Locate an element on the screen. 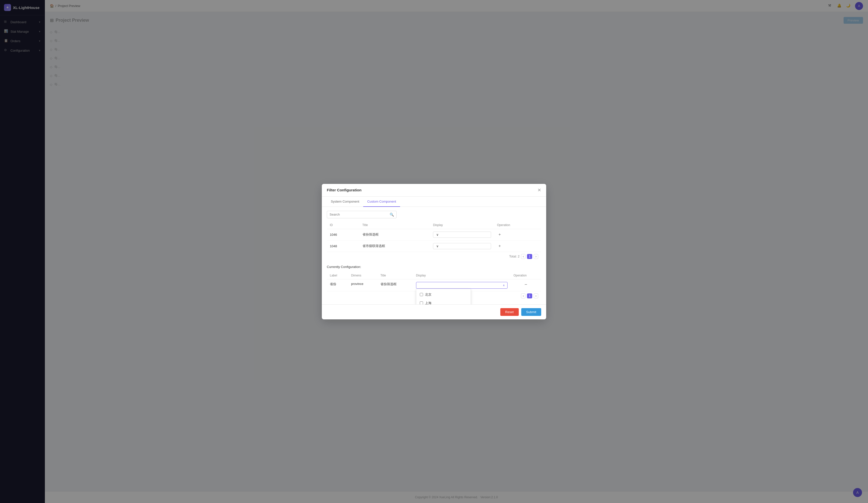 This screenshot has height=503, width=868. row2-display-select: ∨ is located at coordinates (462, 246).